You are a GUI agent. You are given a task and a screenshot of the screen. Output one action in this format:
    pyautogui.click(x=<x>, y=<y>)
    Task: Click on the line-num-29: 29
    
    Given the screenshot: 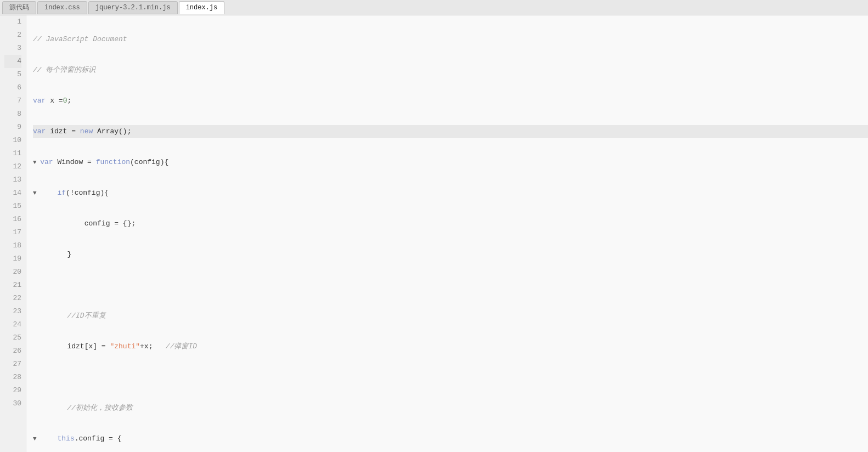 What is the action you would take?
    pyautogui.click(x=13, y=391)
    